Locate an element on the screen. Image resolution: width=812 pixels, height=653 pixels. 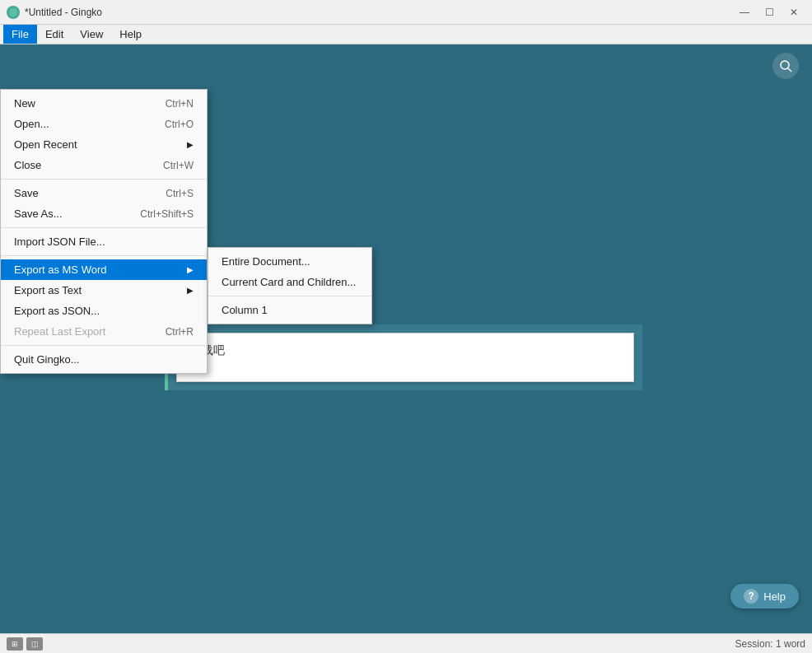
menu-close-shortcut: Ctrl+W is located at coordinates (178, 166).